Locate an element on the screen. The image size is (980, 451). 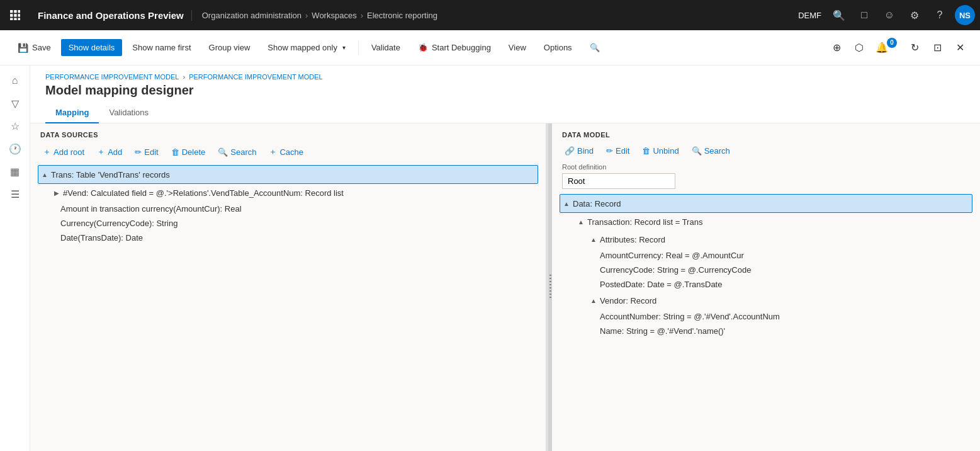
bind-button: 🔗 Bind is located at coordinates (579, 151).